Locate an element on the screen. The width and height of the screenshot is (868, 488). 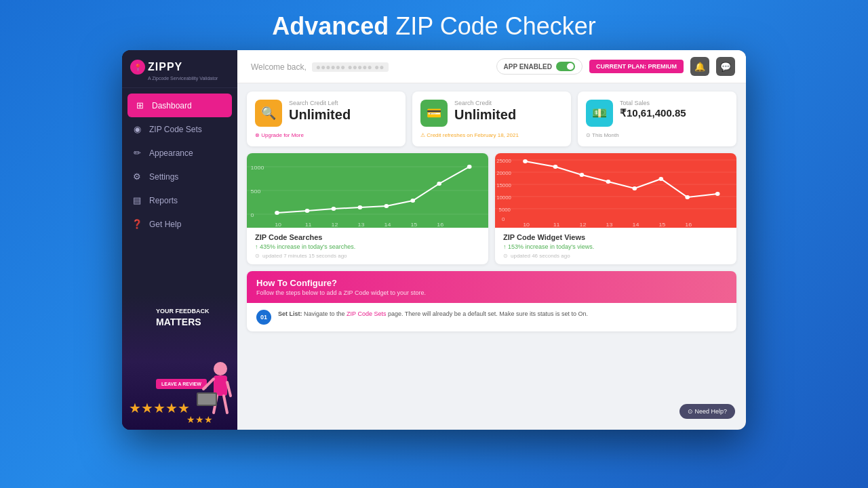
chart-info: ZIP Code Widget Views ↑ 153% increase in… is located at coordinates (616, 246).